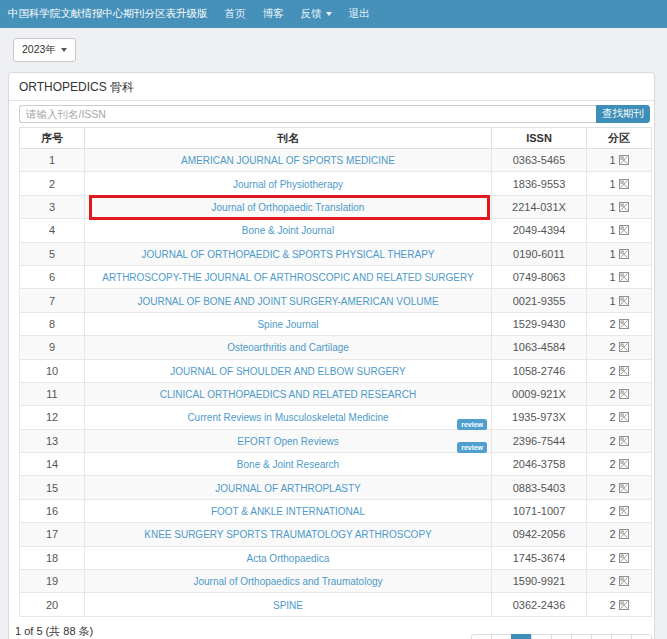  What do you see at coordinates (540, 324) in the screenshot?
I see `issn-cell: 1529-9430` at bounding box center [540, 324].